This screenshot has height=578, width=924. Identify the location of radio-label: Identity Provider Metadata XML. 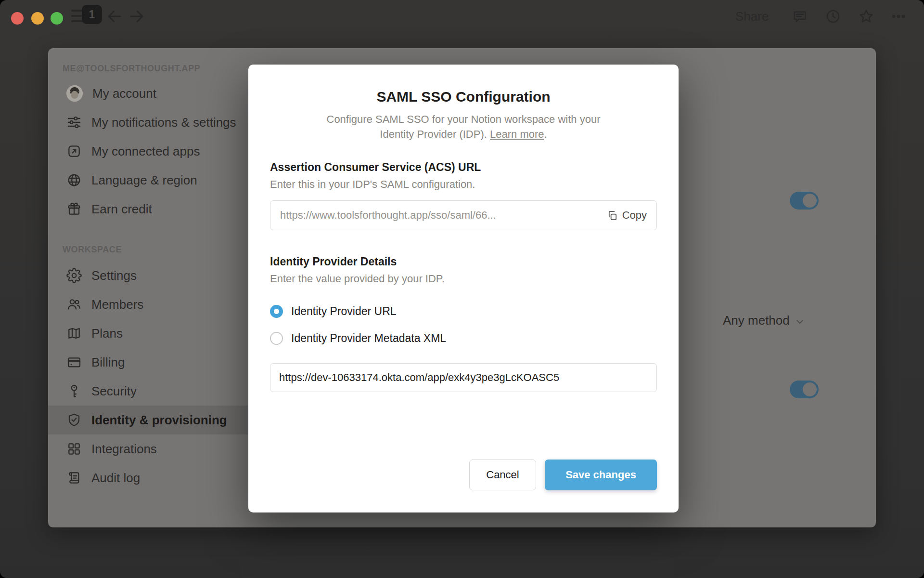
(369, 338).